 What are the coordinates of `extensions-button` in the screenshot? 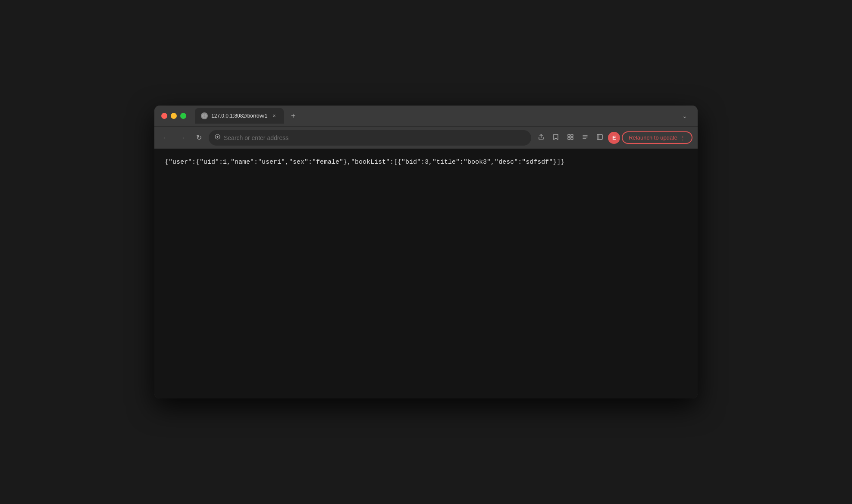 It's located at (570, 138).